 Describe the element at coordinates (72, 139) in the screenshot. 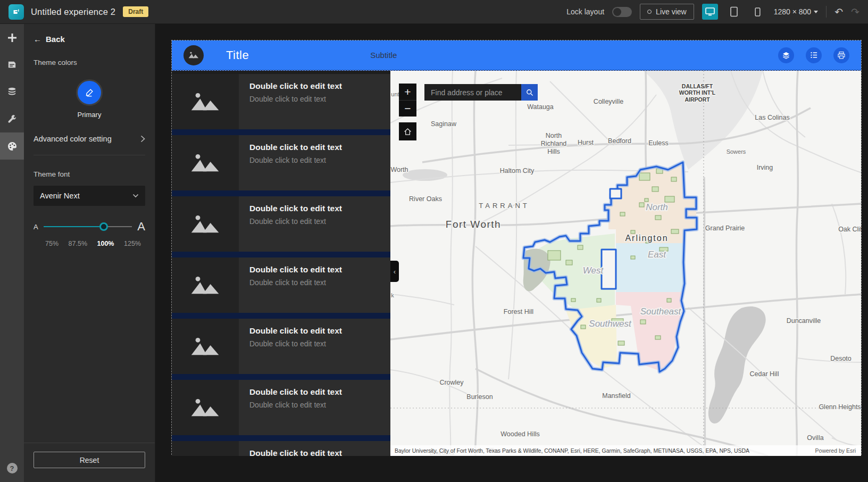

I see `advanced-color-label: Advanced color setting` at that location.